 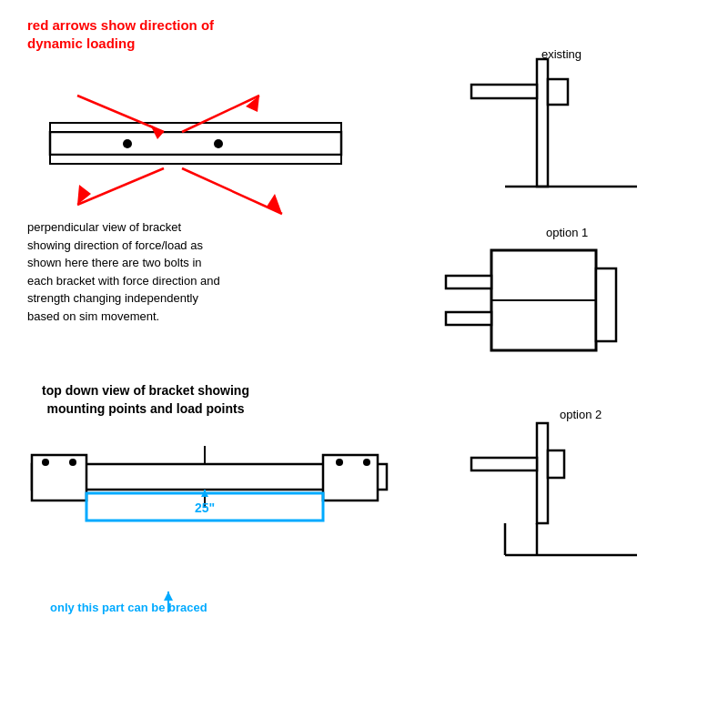 I want to click on bracket-description: perpendicular view of bracket showing di…, so click(x=127, y=271).